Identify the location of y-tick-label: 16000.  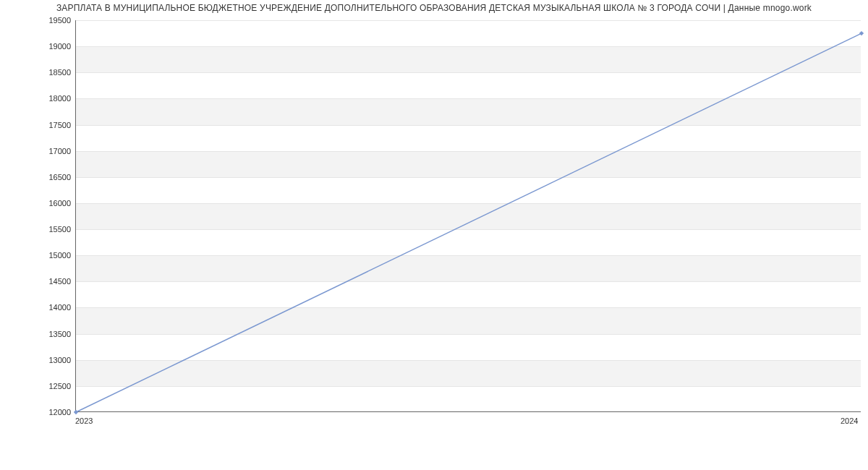
(54, 203).